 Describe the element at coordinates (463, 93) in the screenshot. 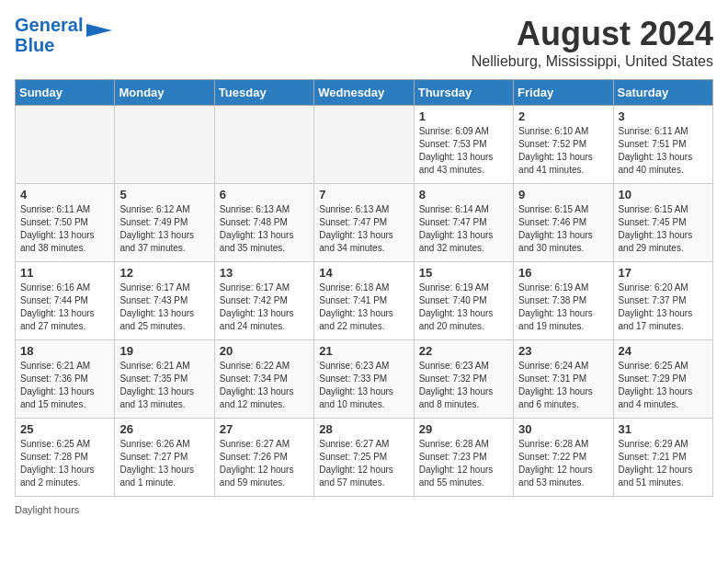

I see `col-header-thursday: Thursday` at that location.